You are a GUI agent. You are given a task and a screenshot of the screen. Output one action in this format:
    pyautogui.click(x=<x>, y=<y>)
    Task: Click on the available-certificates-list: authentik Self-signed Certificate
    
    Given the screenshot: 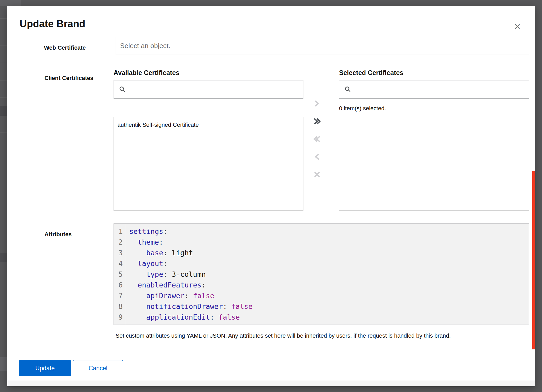 What is the action you would take?
    pyautogui.click(x=208, y=164)
    